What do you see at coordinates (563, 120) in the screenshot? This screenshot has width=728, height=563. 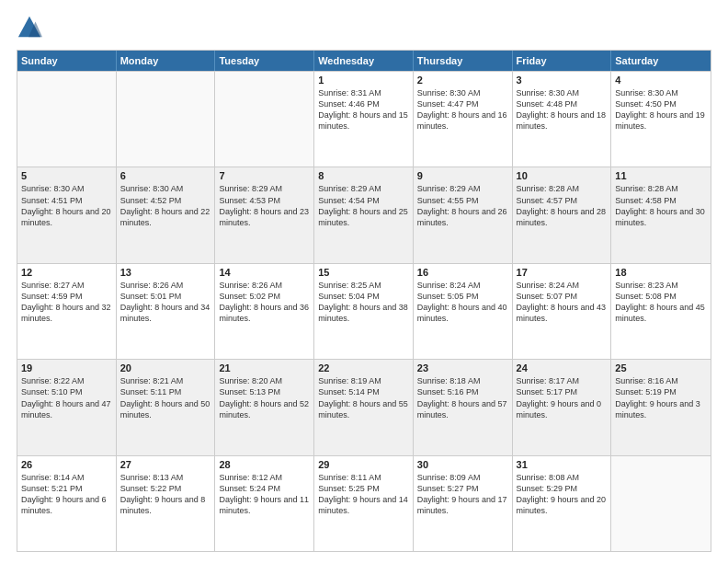 I see `calendar-cell: 3Sunrise: 8:30 AM Sunset: 4:48 PM Daylig…` at bounding box center [563, 120].